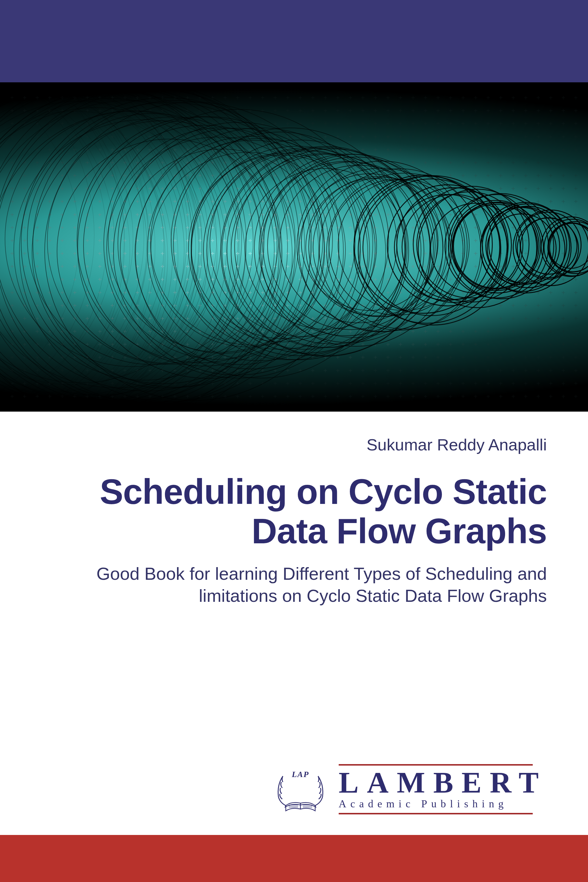 This screenshot has width=588, height=882. What do you see at coordinates (442, 783) in the screenshot?
I see `publisher-name: LAMBERT` at bounding box center [442, 783].